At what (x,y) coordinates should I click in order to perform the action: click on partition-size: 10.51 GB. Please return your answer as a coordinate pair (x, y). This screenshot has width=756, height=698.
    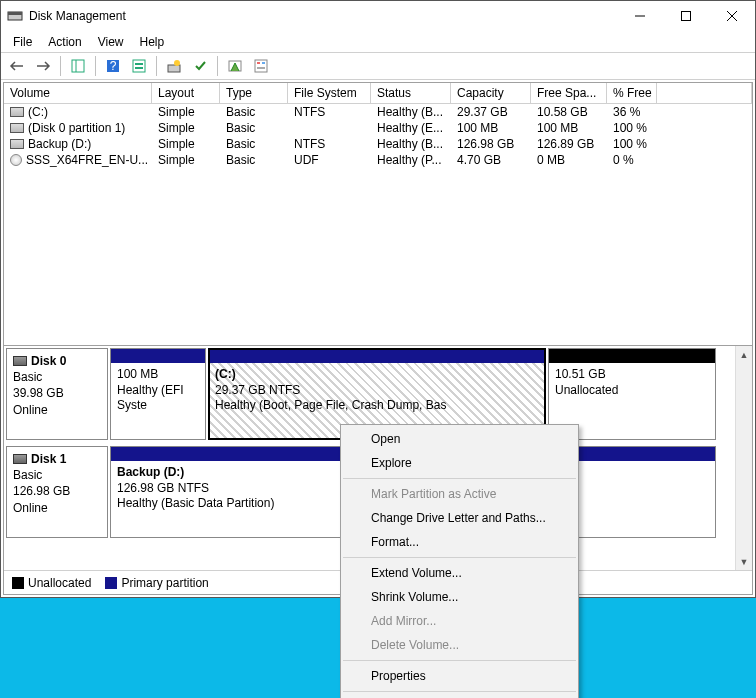
    Looking at the image, I should click on (632, 375).